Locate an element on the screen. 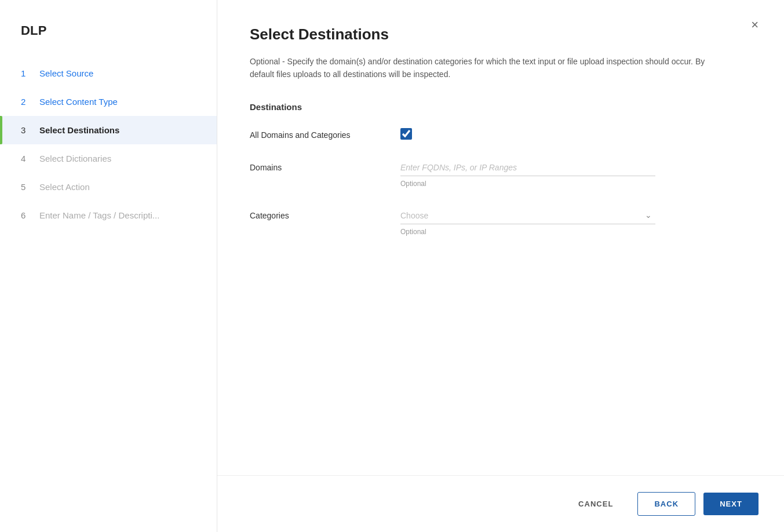 The image size is (784, 532). page-title: Select Destinations is located at coordinates (501, 35).